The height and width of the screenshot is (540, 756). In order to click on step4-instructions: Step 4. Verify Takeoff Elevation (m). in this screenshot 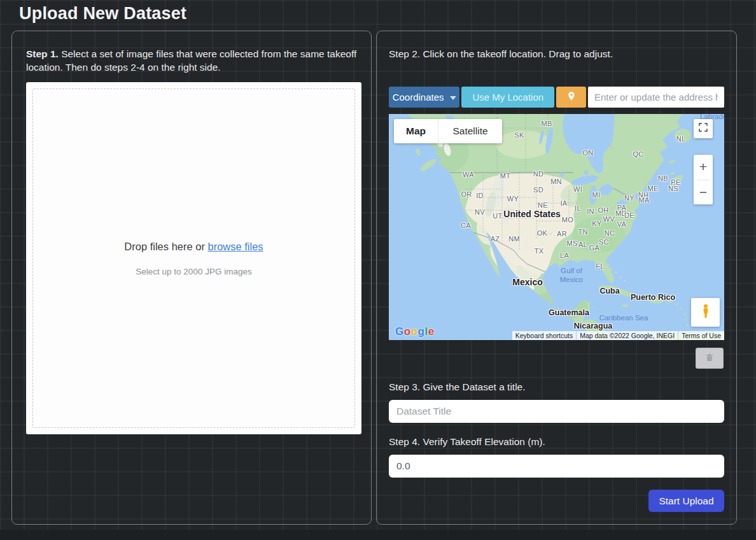, I will do `click(467, 442)`.